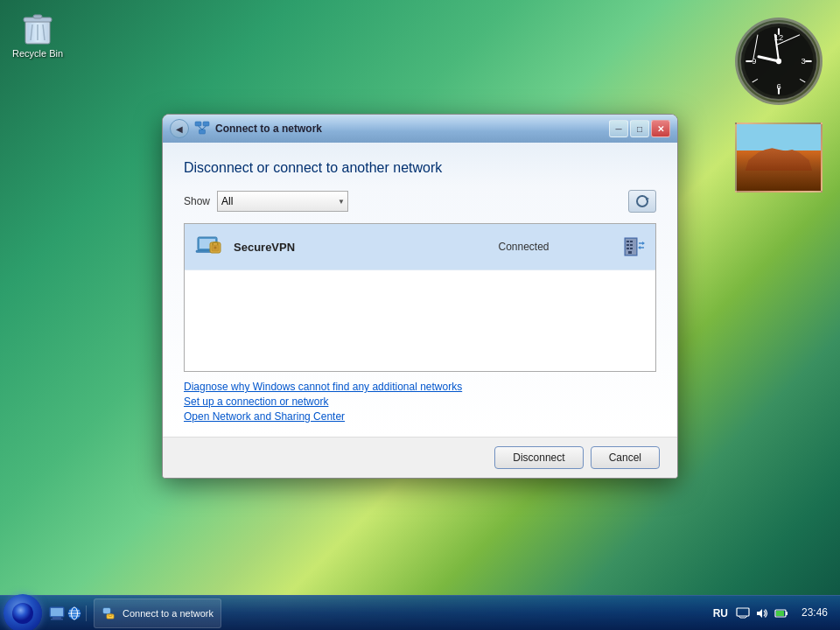 The height and width of the screenshot is (630, 840). Describe the element at coordinates (38, 53) in the screenshot. I see `recycle-bin-label: Recycle Bin` at that location.